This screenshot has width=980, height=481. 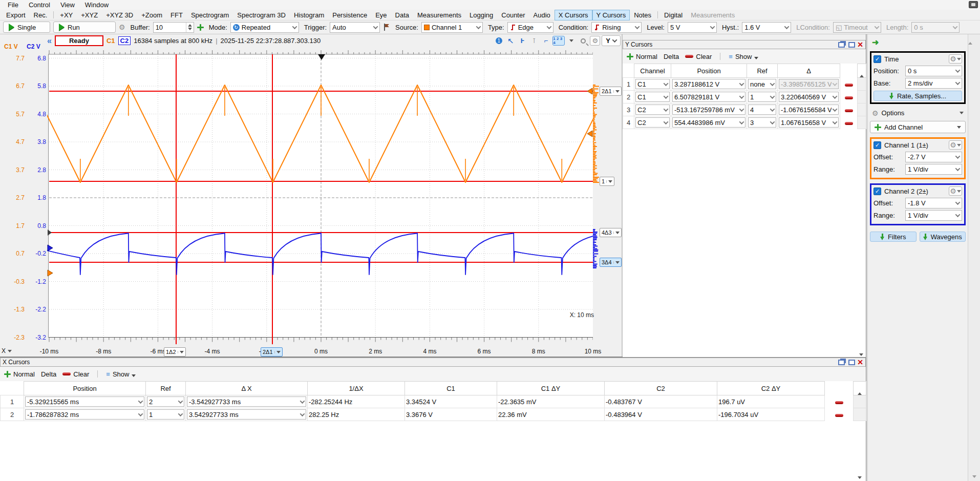 I want to click on y-cursor-badge: 4Δ3, so click(x=610, y=233).